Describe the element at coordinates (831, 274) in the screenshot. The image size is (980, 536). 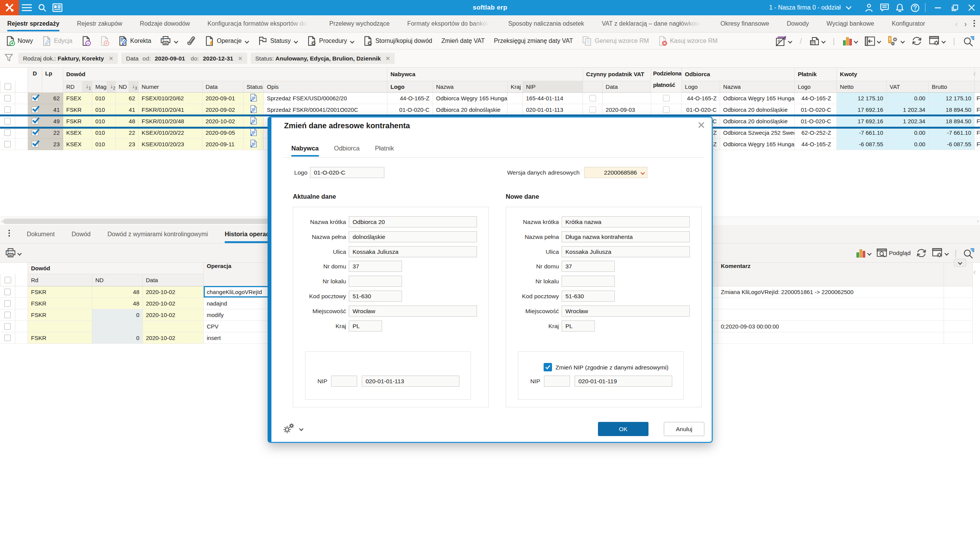
I see `column-header-komentarz: Komentarz` at that location.